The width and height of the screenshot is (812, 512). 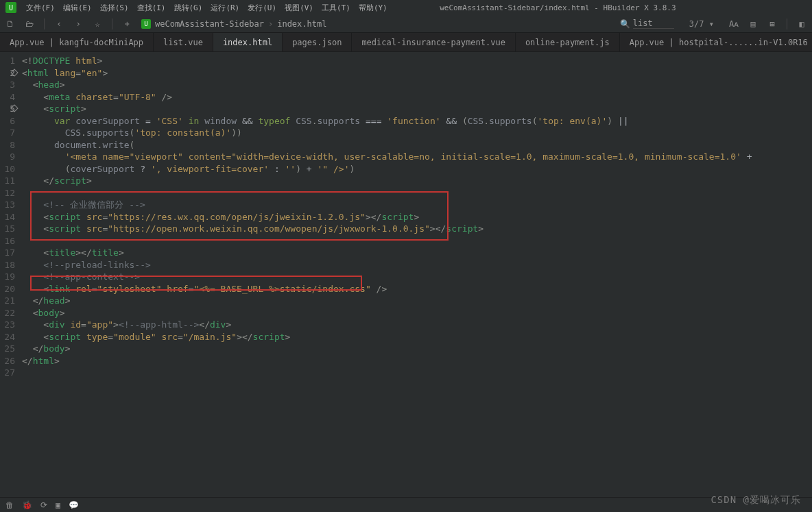 What do you see at coordinates (373, 8) in the screenshot?
I see `menu-help: 帮助(Y)` at bounding box center [373, 8].